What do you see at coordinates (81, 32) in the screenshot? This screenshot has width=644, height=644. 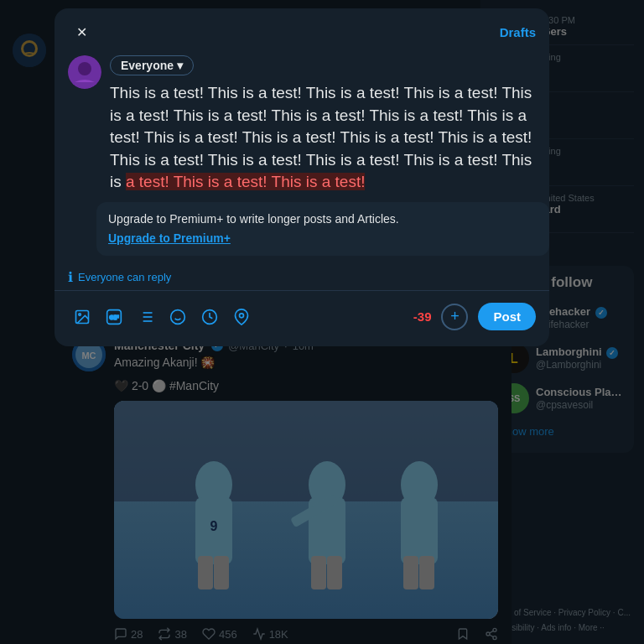 I see `close-button: ✕` at bounding box center [81, 32].